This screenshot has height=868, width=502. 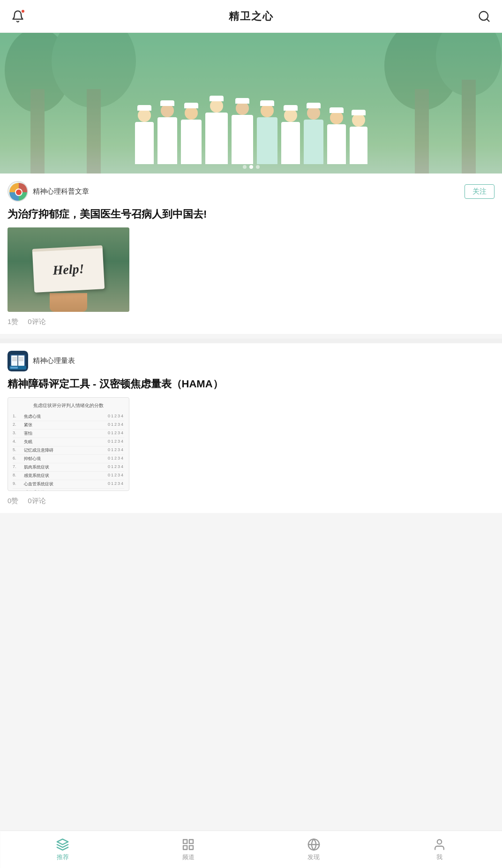 What do you see at coordinates (23, 11) in the screenshot?
I see `notification-dot` at bounding box center [23, 11].